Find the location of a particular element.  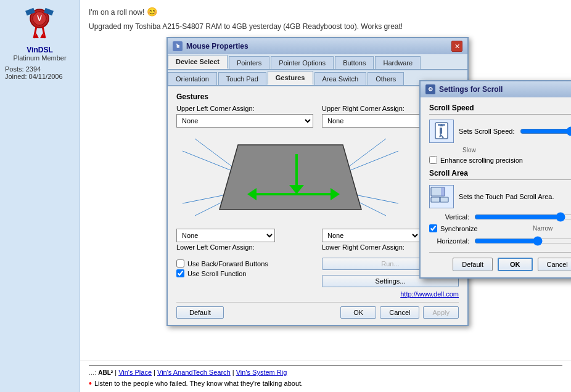

scroll-speed-title: Scroll Speed is located at coordinates (500, 109).